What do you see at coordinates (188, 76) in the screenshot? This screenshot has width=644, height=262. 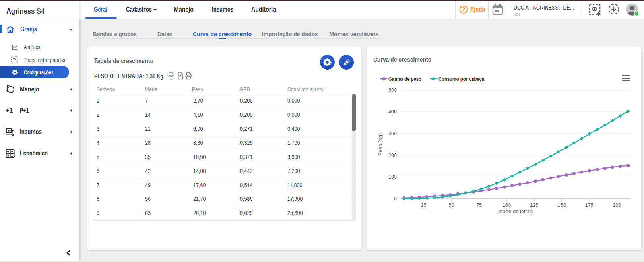 I see `svg-text: XLSX` at bounding box center [188, 76].